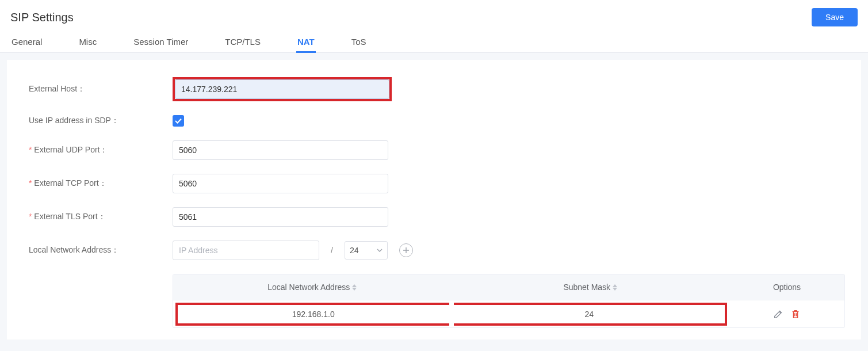  What do you see at coordinates (87, 41) in the screenshot?
I see `tab-misc: Misc` at bounding box center [87, 41].